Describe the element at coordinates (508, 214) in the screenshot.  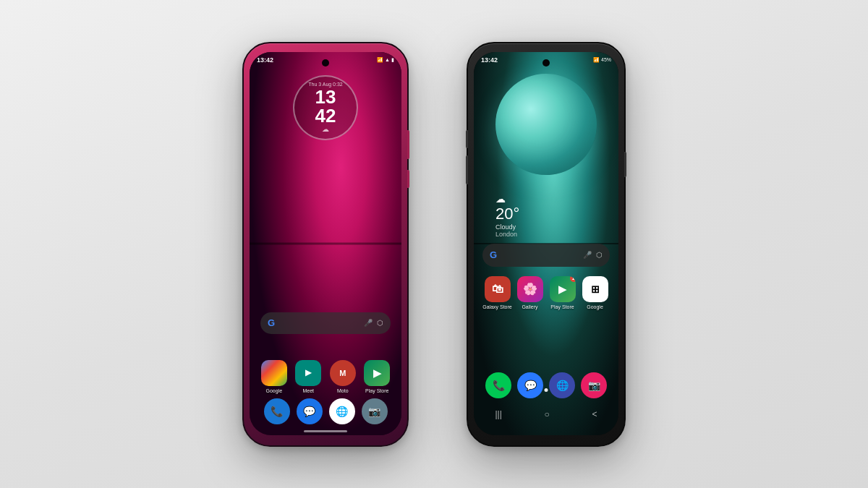
I see `samsung-temperature: 20°` at that location.